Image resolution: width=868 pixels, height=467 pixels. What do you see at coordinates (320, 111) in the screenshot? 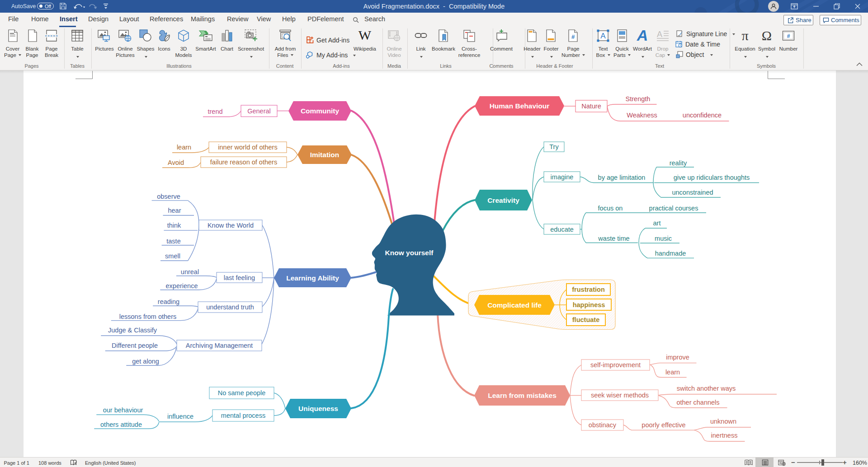
I see `svg-text: Community` at bounding box center [320, 111].